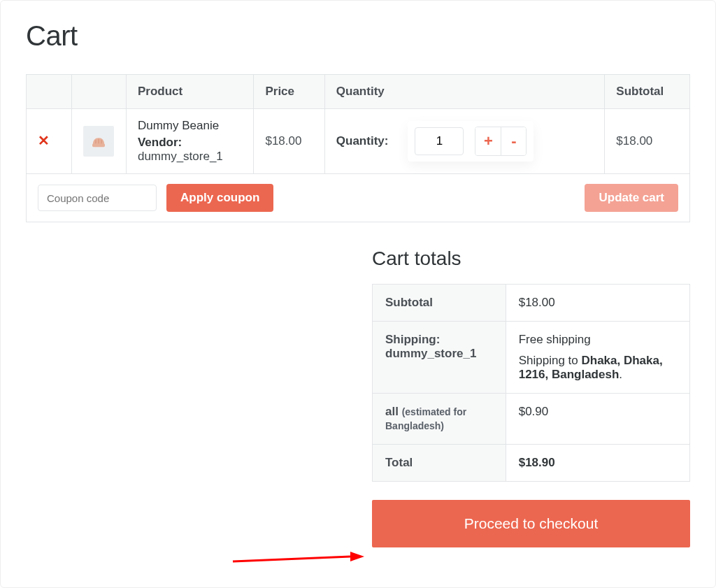  What do you see at coordinates (597, 420) in the screenshot?
I see `totals-tax-value: $0.90` at bounding box center [597, 420].